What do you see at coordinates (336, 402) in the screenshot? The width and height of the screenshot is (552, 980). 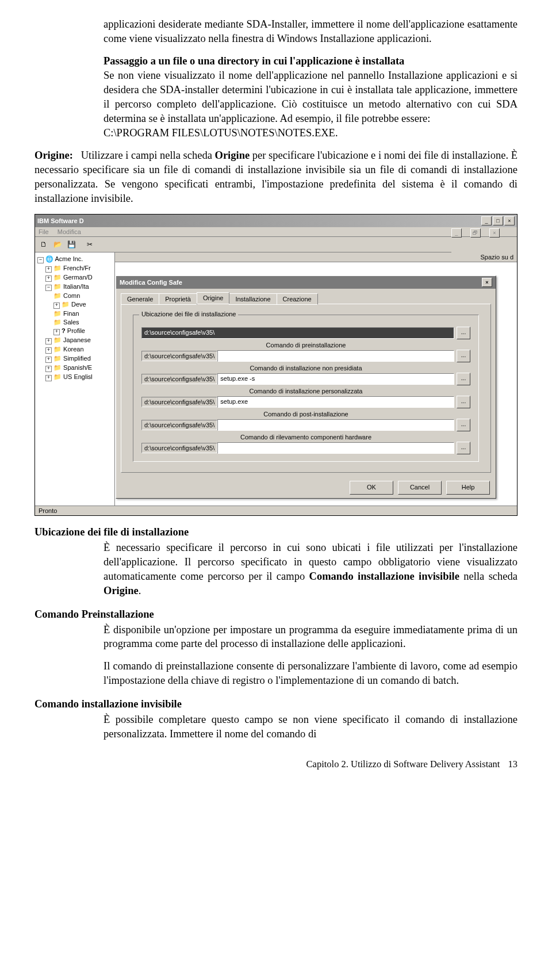 I see `input-pers: setup.exe` at bounding box center [336, 402].